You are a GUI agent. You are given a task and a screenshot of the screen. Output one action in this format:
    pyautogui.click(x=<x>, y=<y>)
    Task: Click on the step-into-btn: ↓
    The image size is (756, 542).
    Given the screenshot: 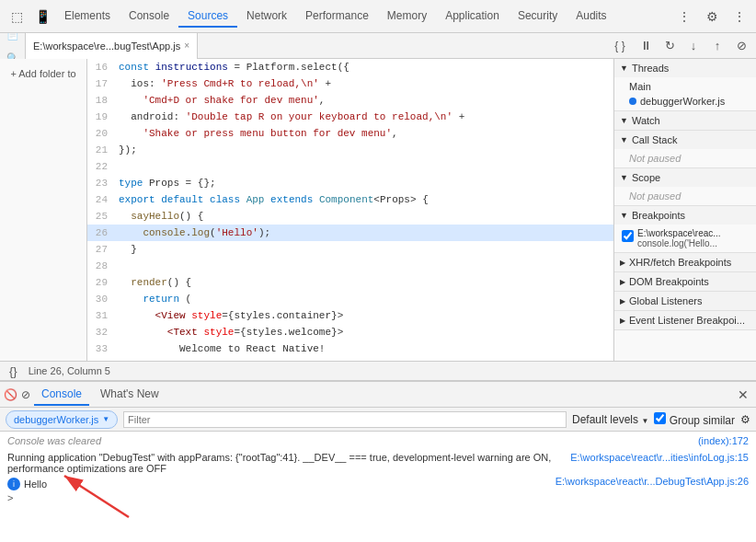 What is the action you would take?
    pyautogui.click(x=693, y=46)
    